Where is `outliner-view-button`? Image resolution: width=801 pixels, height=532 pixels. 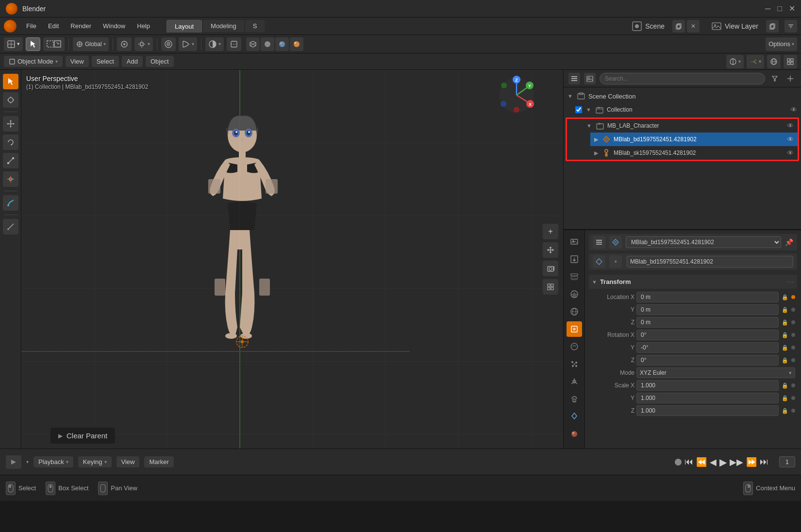
outliner-view-button is located at coordinates (574, 79).